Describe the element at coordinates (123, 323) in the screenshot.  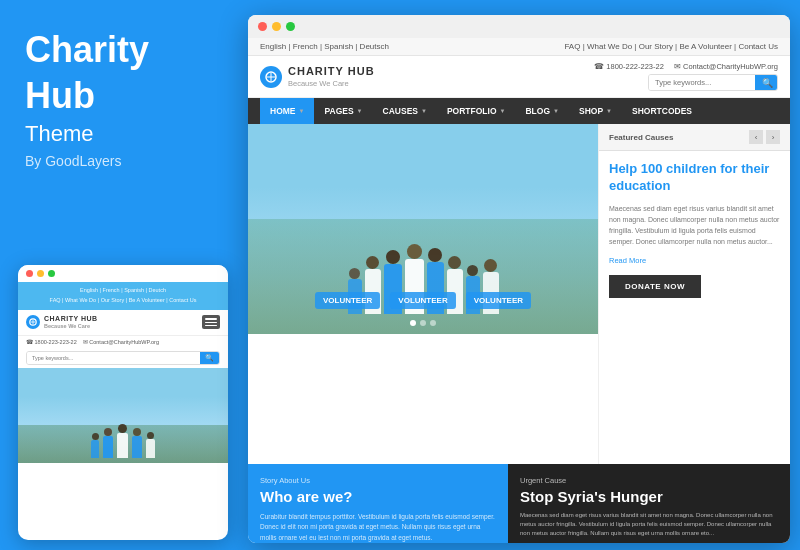
I see `mobile-nav-bar: CHARITY HUB Because We Care` at that location.